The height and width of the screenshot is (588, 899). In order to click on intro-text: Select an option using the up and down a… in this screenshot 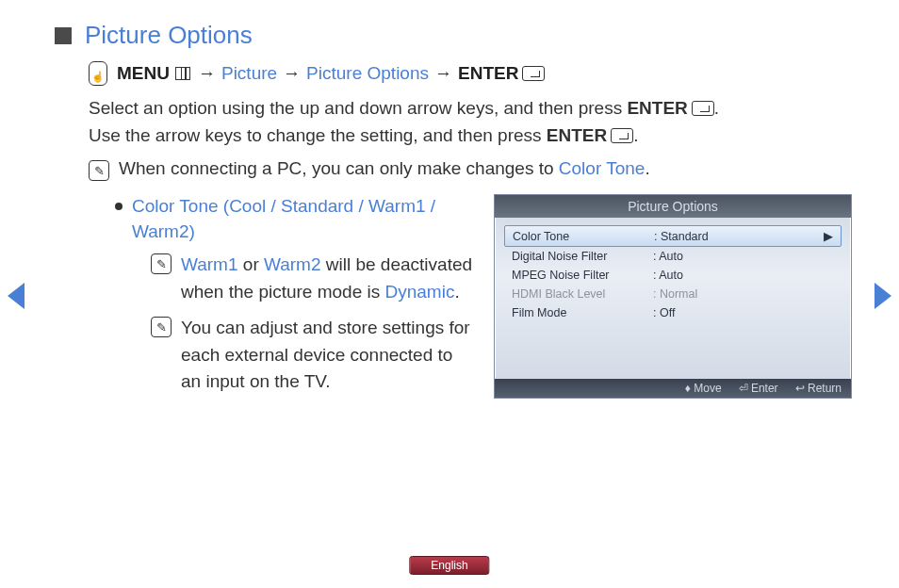, I will do `click(470, 122)`.